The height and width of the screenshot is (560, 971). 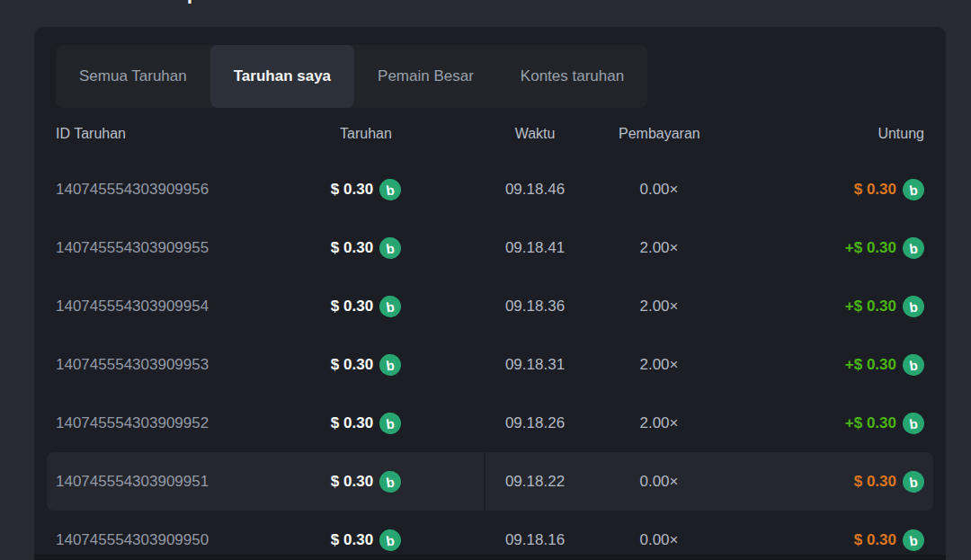 I want to click on table-row: 140745554303909952$ 0.30b09.18.262.00×+$…, so click(x=490, y=422).